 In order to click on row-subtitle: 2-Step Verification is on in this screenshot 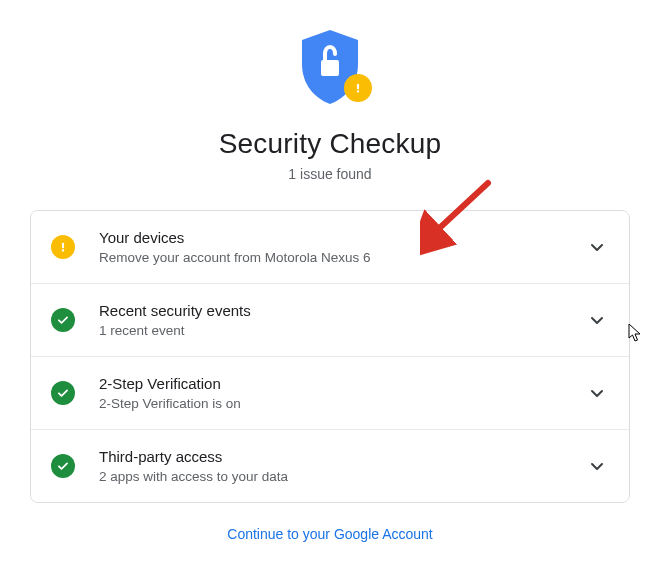, I will do `click(342, 404)`.